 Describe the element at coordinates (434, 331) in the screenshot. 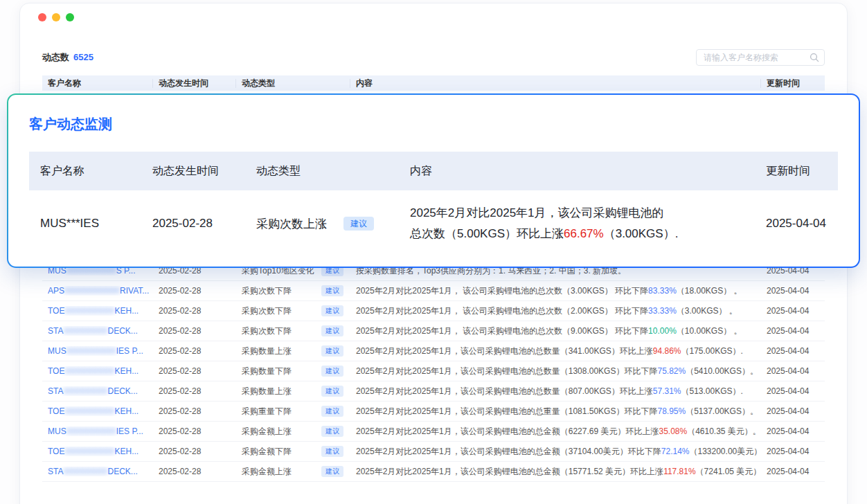

I see `table-row: STAXXXXXXXXDECK... 2025-02-28 采购次数下降 建议 …` at that location.